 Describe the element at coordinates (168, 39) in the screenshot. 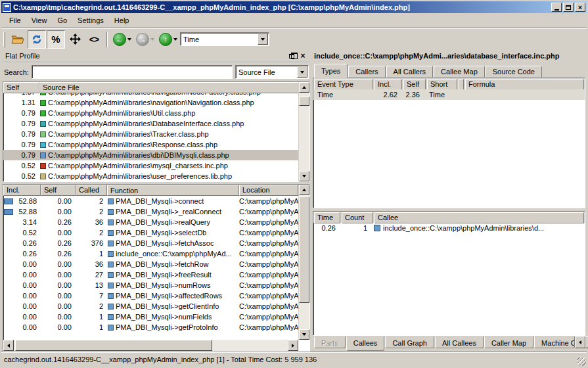

I see `up-button: ↑` at that location.